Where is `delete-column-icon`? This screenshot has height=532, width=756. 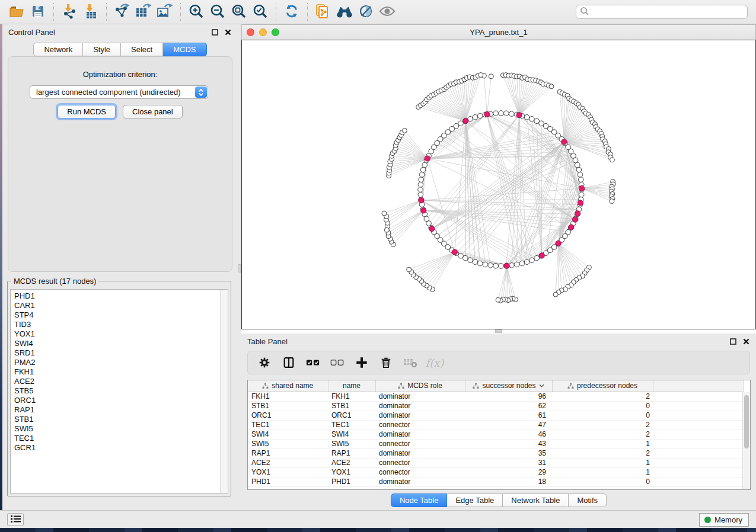 delete-column-icon is located at coordinates (386, 363).